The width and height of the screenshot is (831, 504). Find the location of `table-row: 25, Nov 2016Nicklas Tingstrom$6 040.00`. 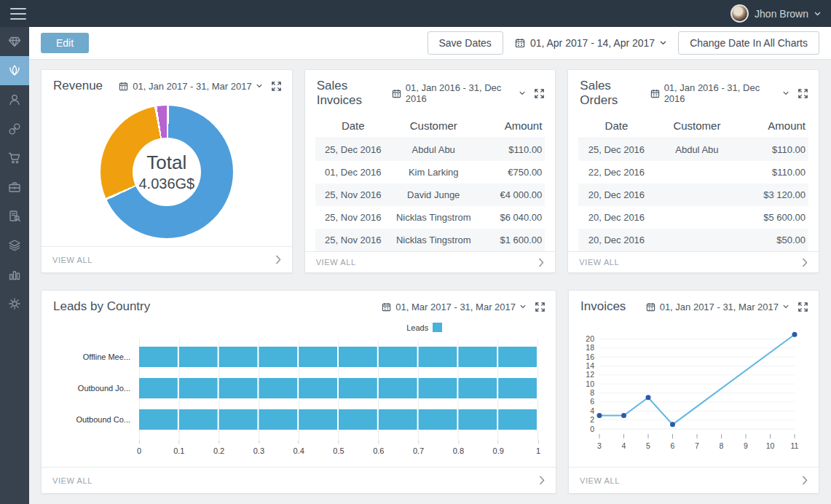

table-row: 25, Nov 2016Nicklas Tingstrom$6 040.00 is located at coordinates (430, 217).